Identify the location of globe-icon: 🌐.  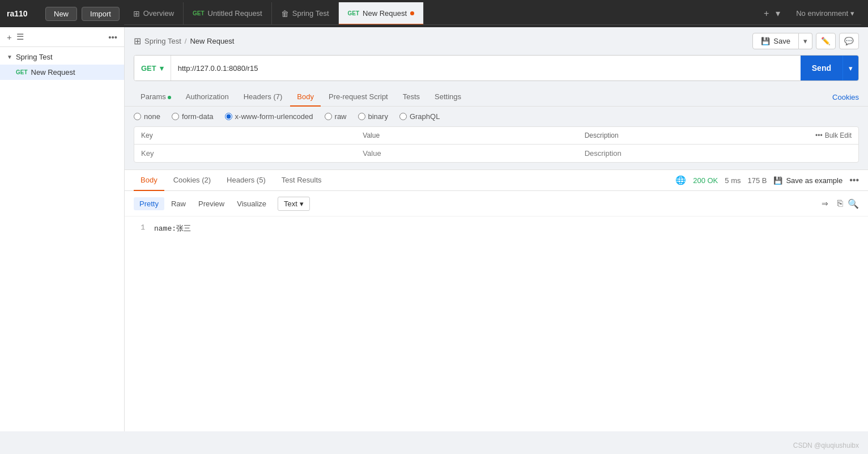
(681, 180).